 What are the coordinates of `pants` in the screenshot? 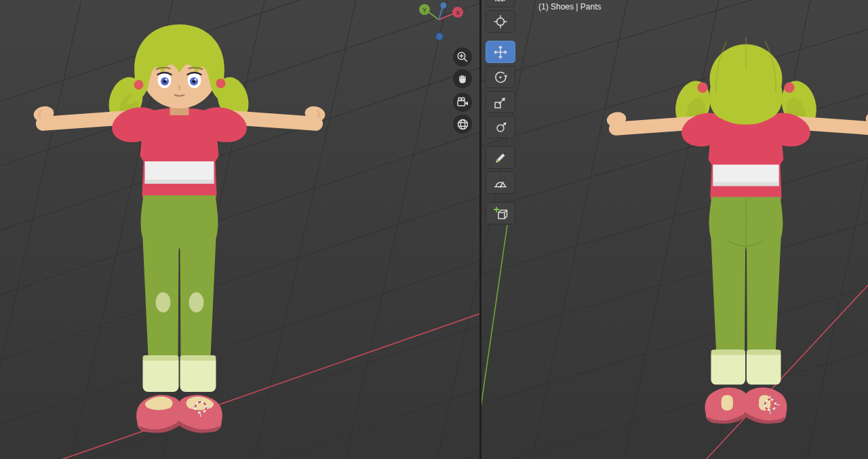 It's located at (180, 276).